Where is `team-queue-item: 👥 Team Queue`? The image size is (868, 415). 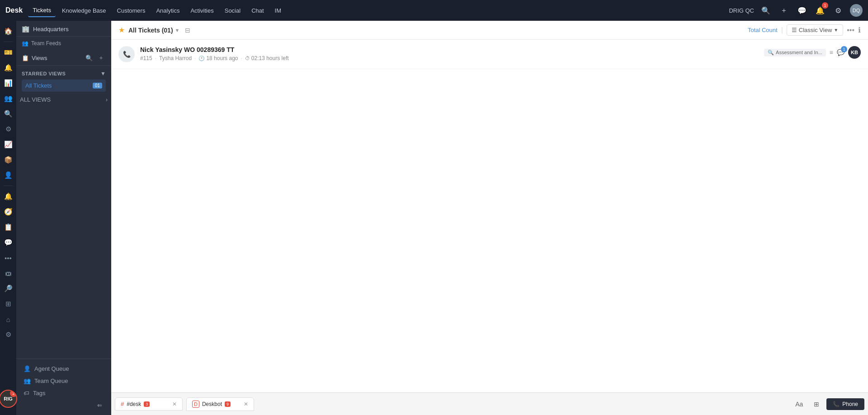
team-queue-item: 👥 Team Queue is located at coordinates (64, 381).